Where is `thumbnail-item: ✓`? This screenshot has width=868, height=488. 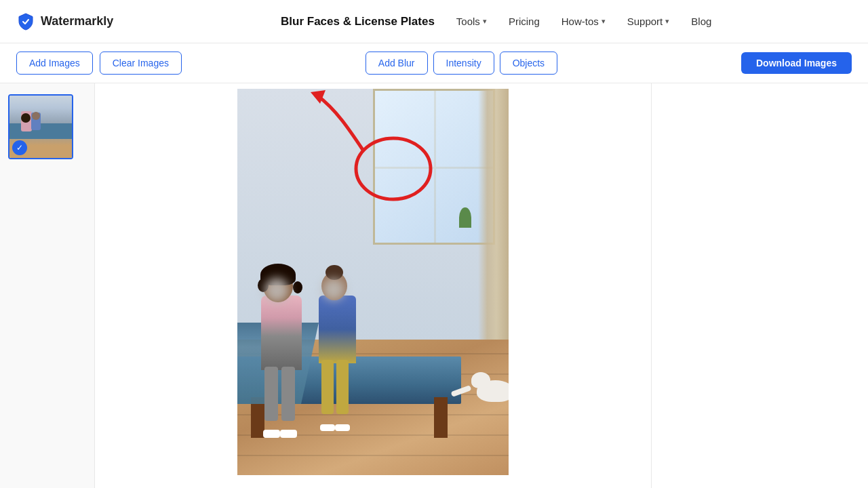
thumbnail-item: ✓ is located at coordinates (41, 127).